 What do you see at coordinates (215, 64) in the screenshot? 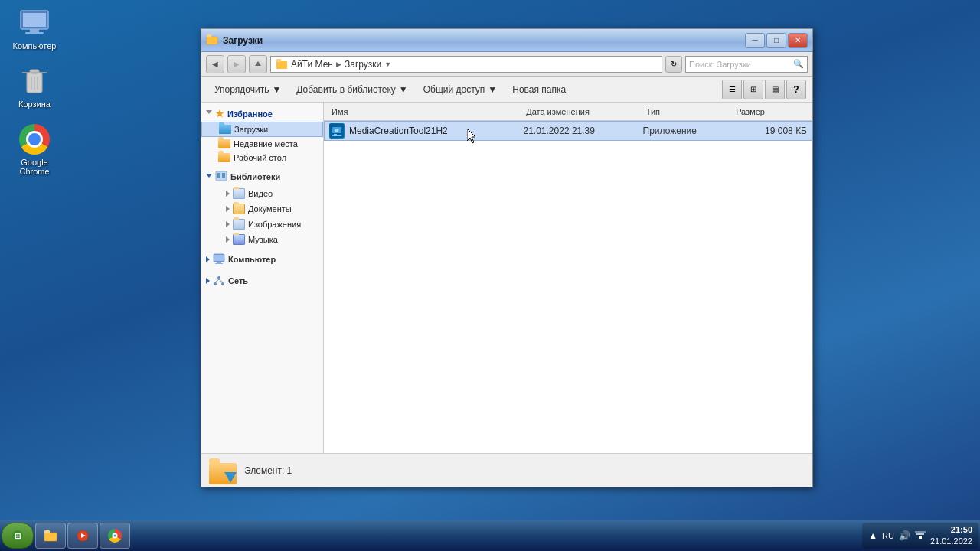
I see `back-button: ◀` at bounding box center [215, 64].